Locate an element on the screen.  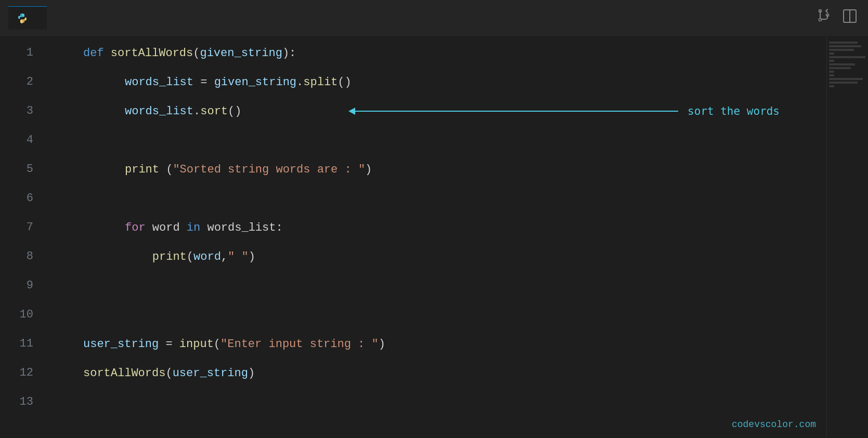
line-number-4: 4 is located at coordinates (17, 140).